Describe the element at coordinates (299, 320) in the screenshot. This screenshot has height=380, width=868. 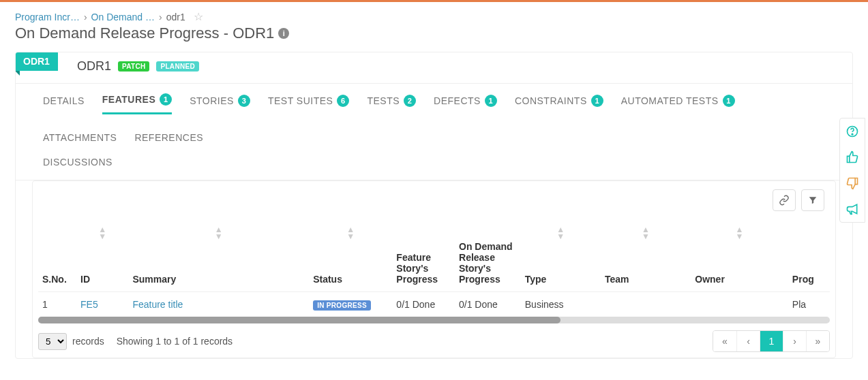
I see `scrollbar-thumb` at that location.